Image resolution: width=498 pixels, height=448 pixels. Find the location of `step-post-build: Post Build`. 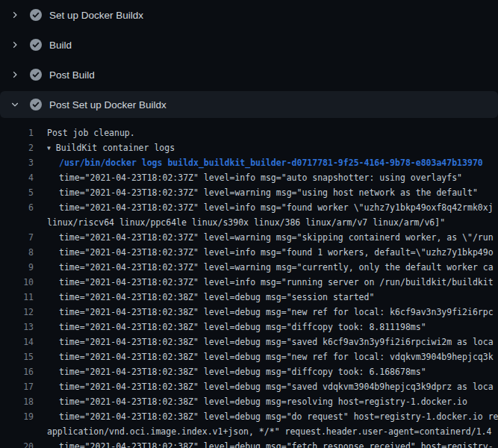

step-post-build: Post Build is located at coordinates (249, 75).